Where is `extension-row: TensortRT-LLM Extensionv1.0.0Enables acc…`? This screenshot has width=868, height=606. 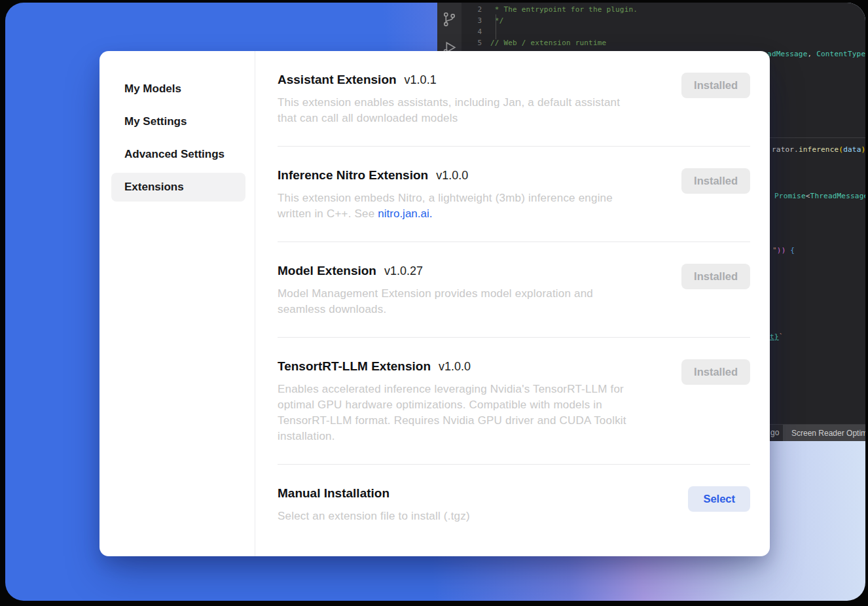 extension-row: TensortRT-LLM Extensionv1.0.0Enables acc… is located at coordinates (514, 401).